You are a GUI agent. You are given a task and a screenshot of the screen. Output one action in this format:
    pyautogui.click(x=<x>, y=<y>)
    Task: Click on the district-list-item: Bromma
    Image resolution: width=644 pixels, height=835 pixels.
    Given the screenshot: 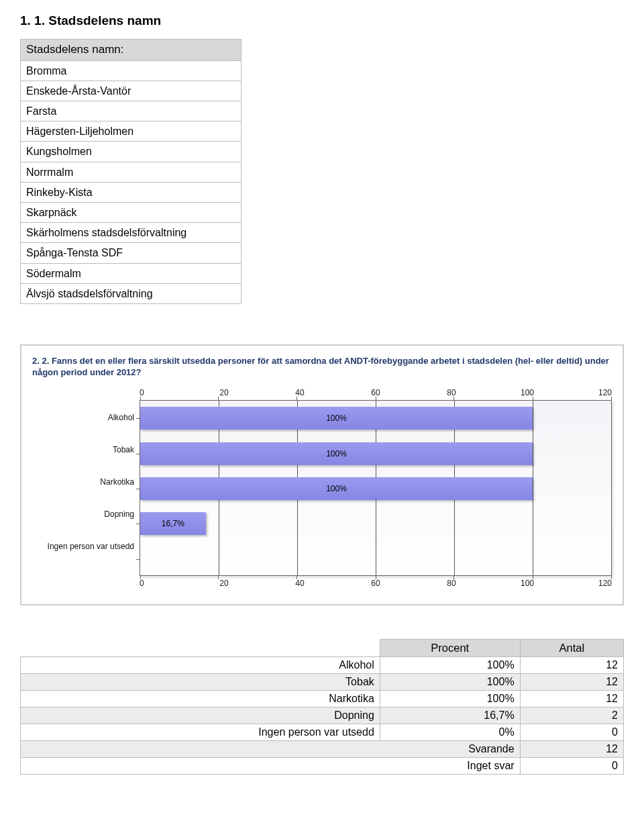 What is the action you would take?
    pyautogui.click(x=131, y=70)
    